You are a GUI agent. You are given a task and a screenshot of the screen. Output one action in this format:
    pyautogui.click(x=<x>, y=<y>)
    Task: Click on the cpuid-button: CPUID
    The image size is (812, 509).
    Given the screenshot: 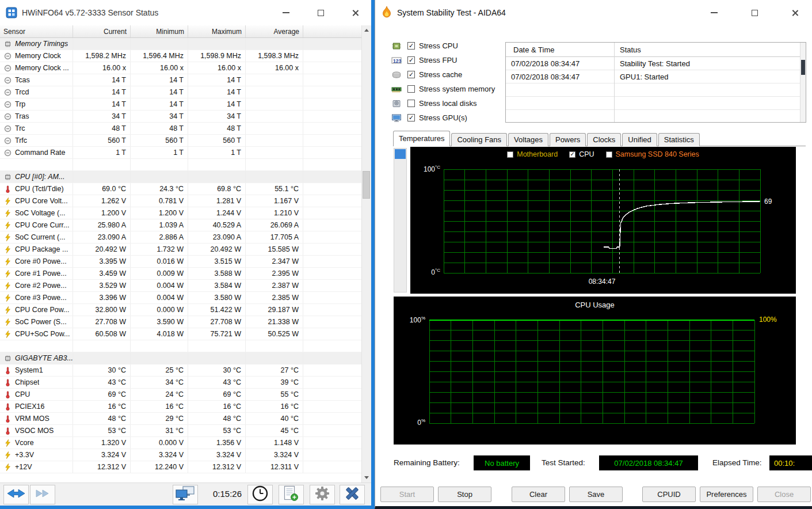 What is the action you would take?
    pyautogui.click(x=669, y=494)
    